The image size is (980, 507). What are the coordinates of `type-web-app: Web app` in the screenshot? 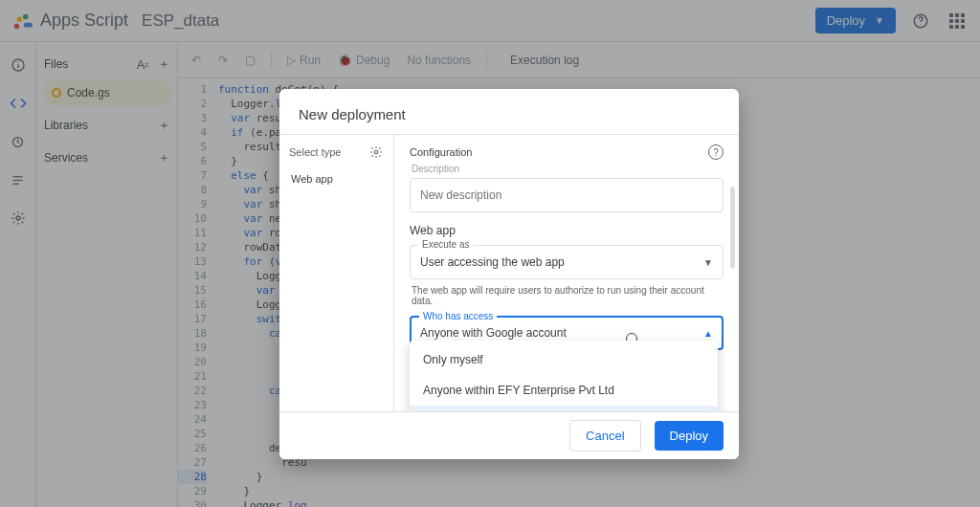 It's located at (337, 179).